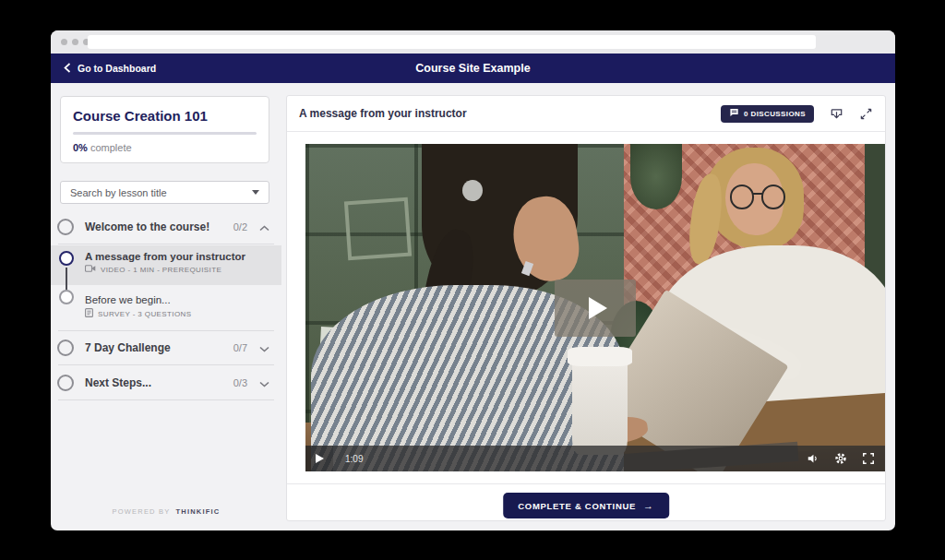  I want to click on section-label: Next Steps..., so click(118, 383).